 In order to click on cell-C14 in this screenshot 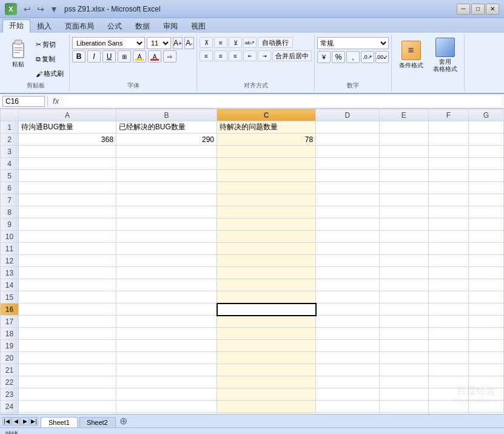, I will do `click(267, 285)`.